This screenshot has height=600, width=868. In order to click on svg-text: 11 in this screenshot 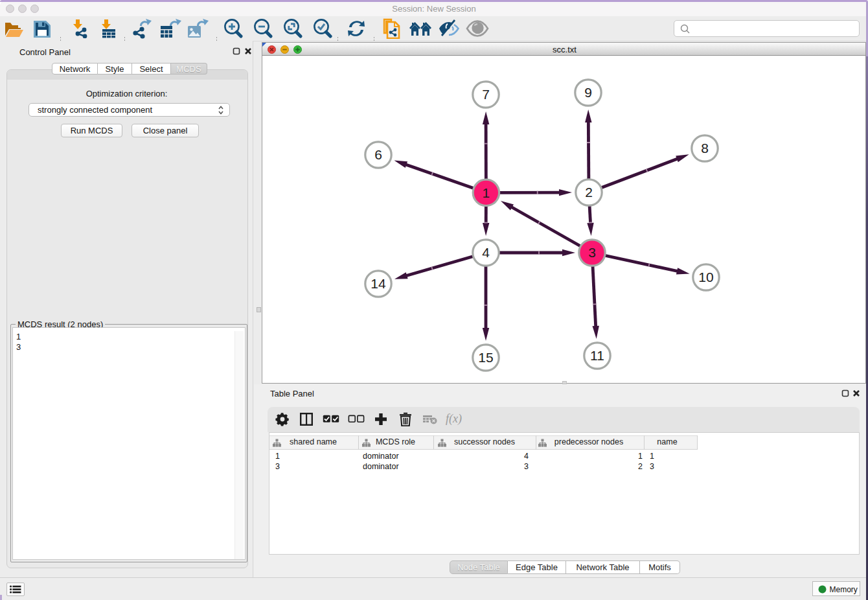, I will do `click(597, 355)`.